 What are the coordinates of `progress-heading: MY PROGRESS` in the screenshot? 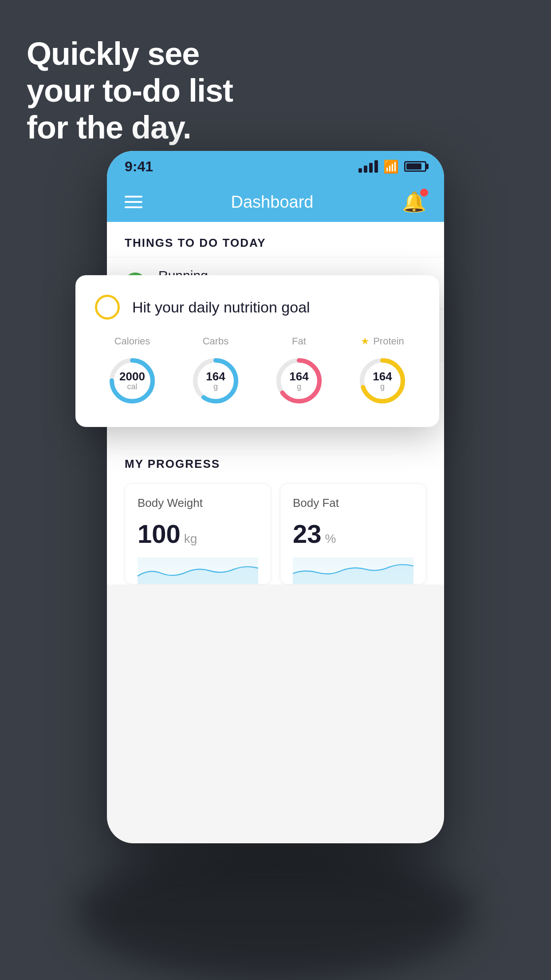 It's located at (276, 464).